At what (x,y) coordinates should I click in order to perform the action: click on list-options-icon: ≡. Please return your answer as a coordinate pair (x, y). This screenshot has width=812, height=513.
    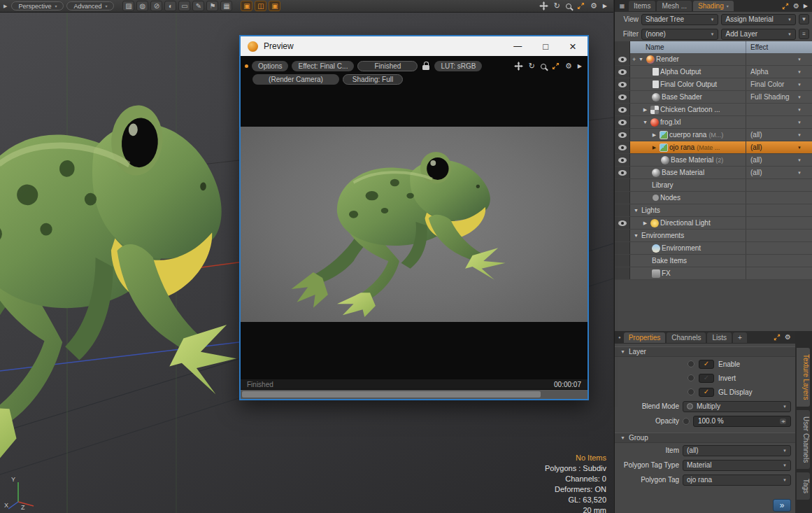
    Looking at the image, I should click on (804, 34).